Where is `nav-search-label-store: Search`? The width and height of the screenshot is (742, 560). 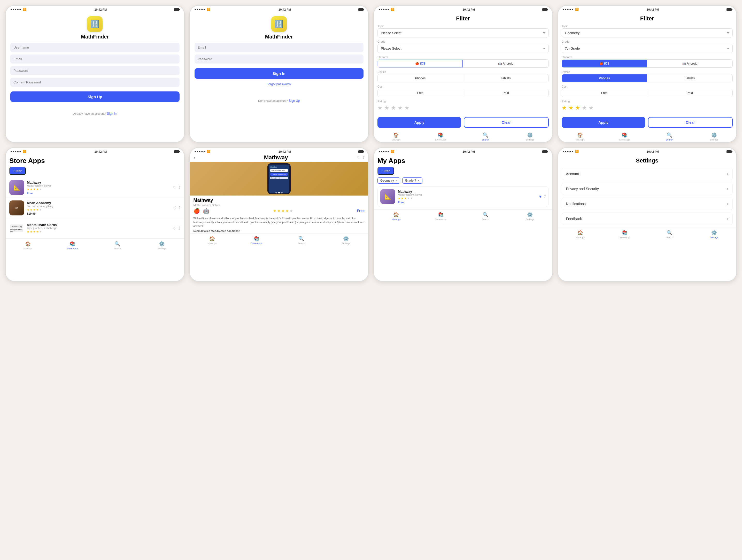 nav-search-label-store: Search is located at coordinates (117, 248).